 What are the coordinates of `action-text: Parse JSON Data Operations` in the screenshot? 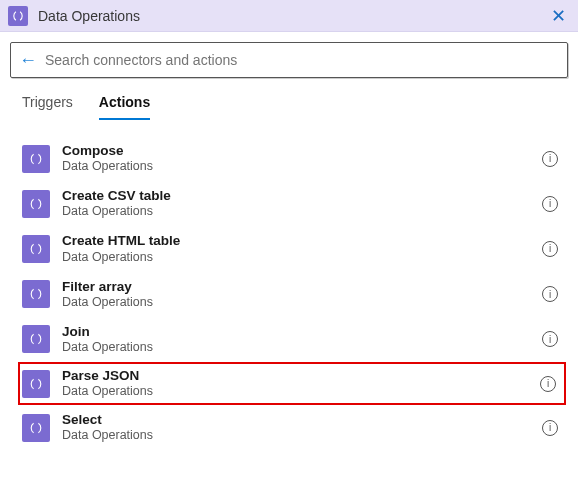 It's located at (301, 384).